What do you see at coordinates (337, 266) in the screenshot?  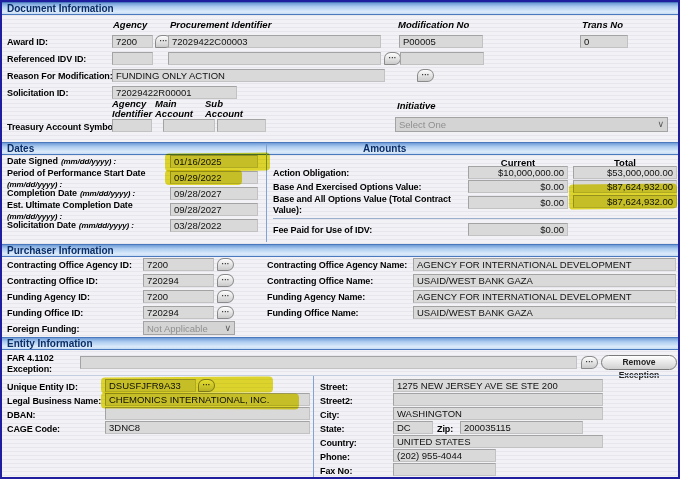 I see `contracting-office-agency-name-label: Contracting Office Agency Name:` at bounding box center [337, 266].